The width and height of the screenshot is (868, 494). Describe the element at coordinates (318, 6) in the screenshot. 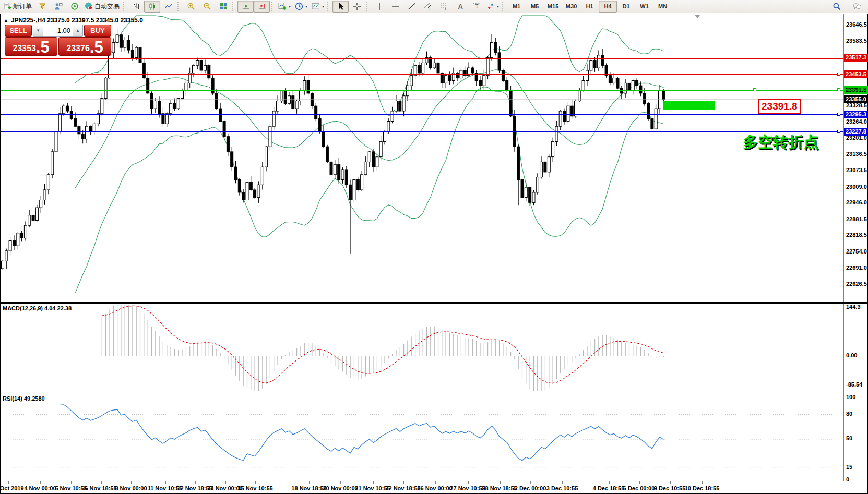

I see `templates-button: ▾` at that location.